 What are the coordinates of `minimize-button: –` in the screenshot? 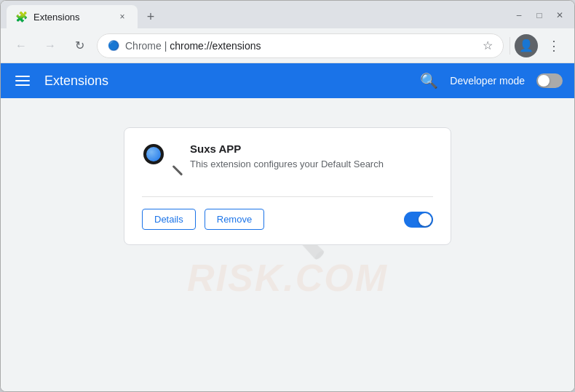 It's located at (519, 15).